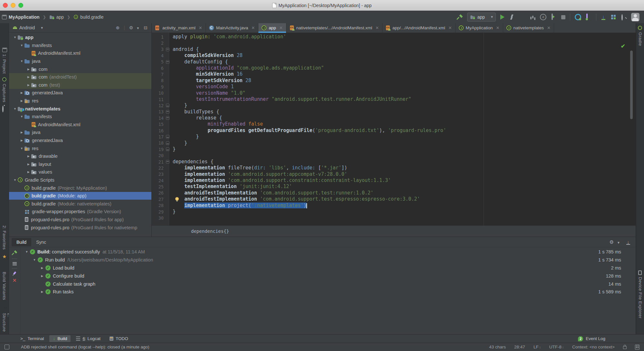 This screenshot has height=351, width=644. Describe the element at coordinates (32, 339) in the screenshot. I see `tool-window-button-terminal: >_Terminal` at that location.